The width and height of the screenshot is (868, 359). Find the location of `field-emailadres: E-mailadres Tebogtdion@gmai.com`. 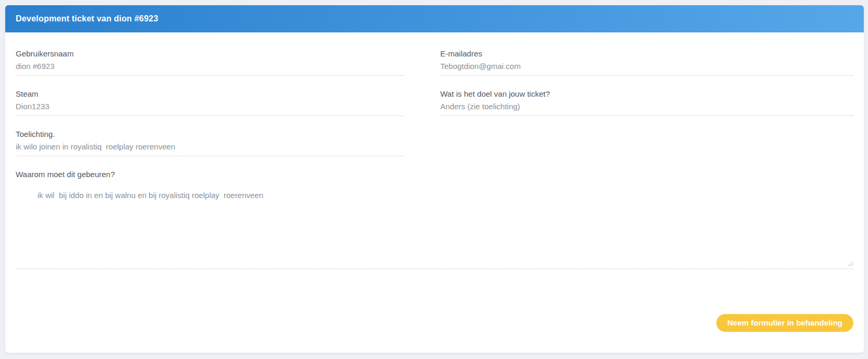

field-emailadres: E-mailadres Tebogtdion@gmai.com is located at coordinates (647, 63).